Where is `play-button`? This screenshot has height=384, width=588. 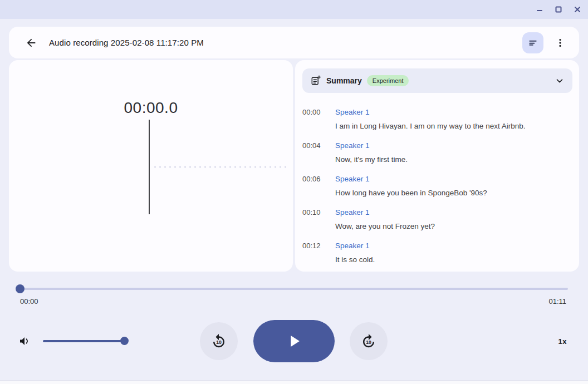 play-button is located at coordinates (294, 341).